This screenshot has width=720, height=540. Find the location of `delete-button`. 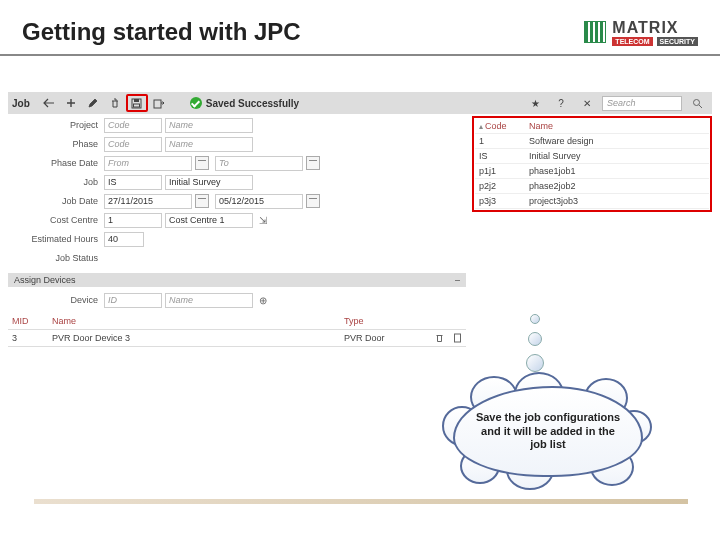

delete-button is located at coordinates (115, 103).